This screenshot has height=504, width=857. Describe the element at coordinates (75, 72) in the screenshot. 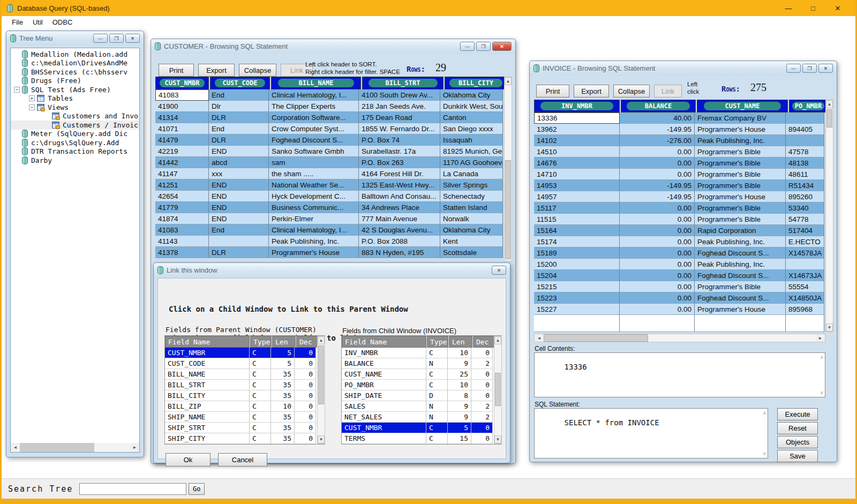

I see `tree-item: BHSServices (c:\bhsserv` at that location.